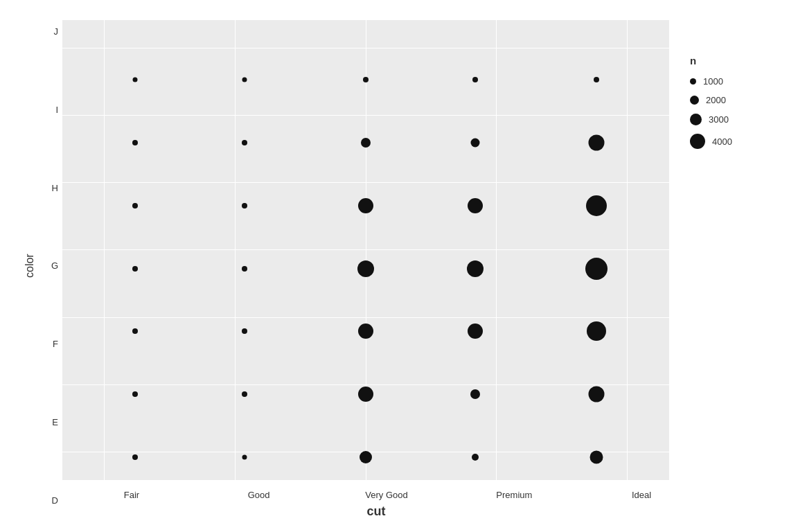 Image resolution: width=798 pixels, height=532 pixels. Describe the element at coordinates (693, 61) in the screenshot. I see `legend-title: n` at that location.